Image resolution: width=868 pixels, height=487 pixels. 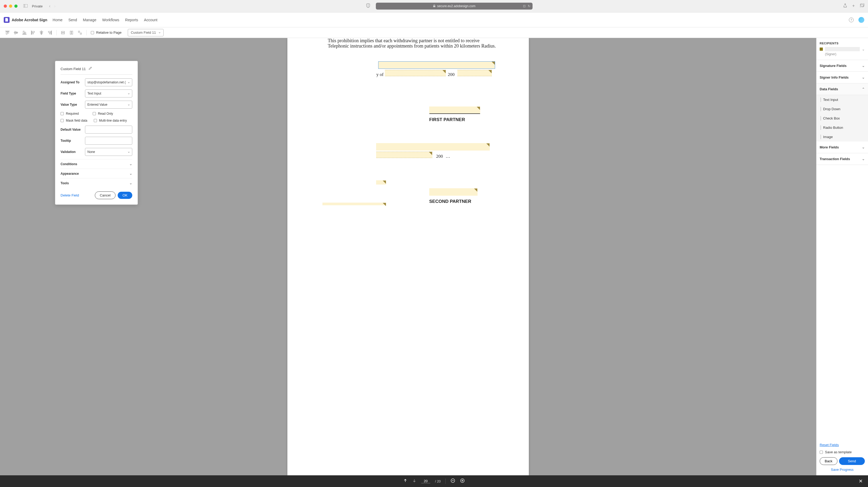 I want to click on tooltip-label: Tooltip, so click(x=73, y=141).